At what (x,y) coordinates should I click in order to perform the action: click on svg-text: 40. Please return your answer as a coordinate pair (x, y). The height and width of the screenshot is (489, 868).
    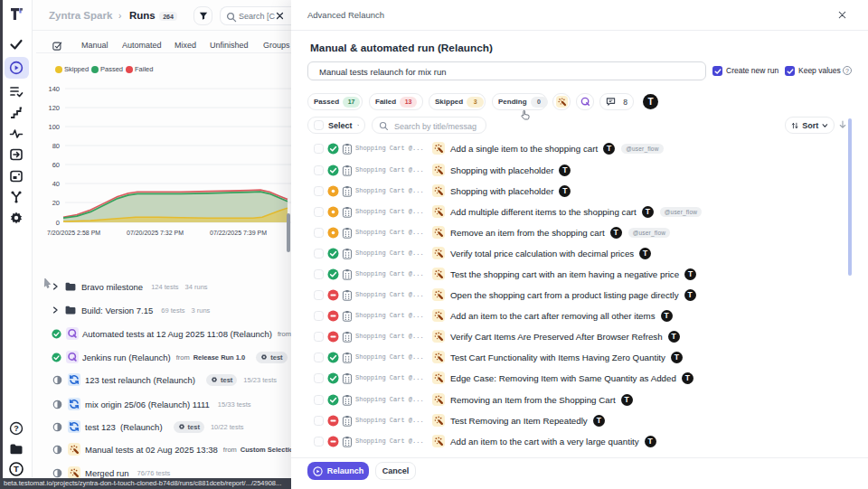
    Looking at the image, I should click on (56, 184).